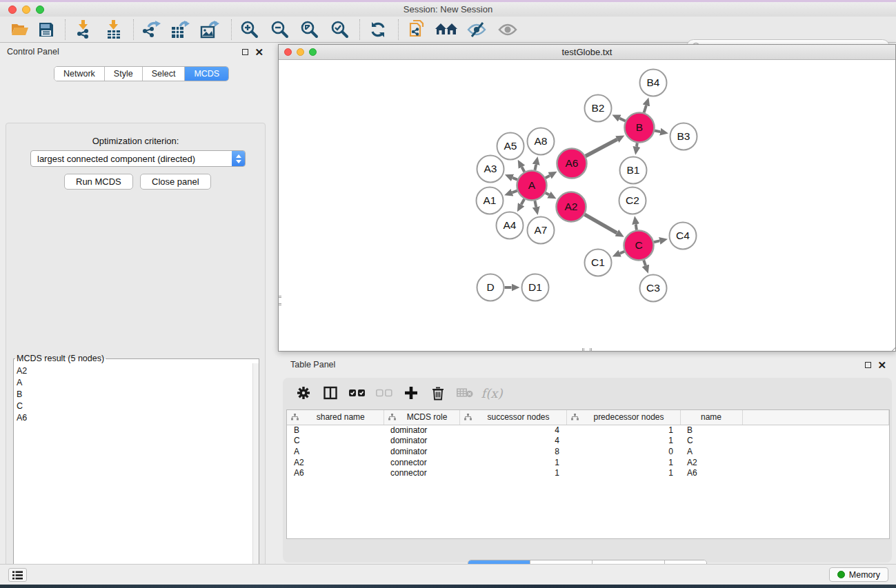 The image size is (896, 588). What do you see at coordinates (137, 394) in the screenshot?
I see `mcds-result-item: B` at bounding box center [137, 394].